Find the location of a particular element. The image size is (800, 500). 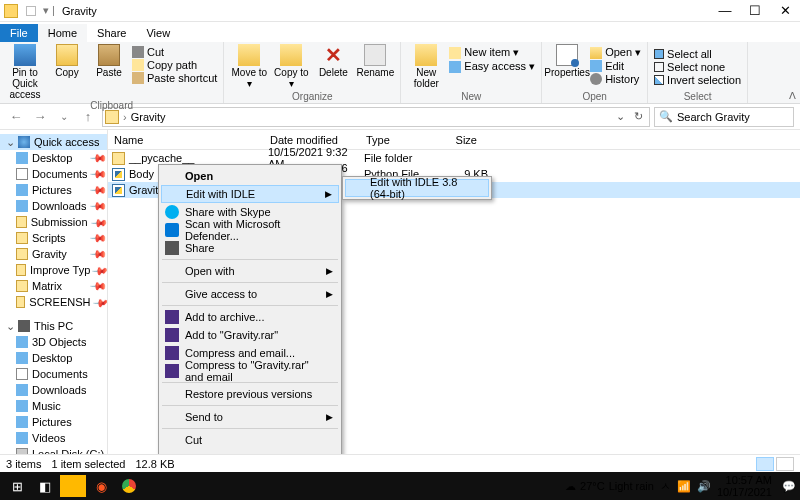

newfolder-button: New folder is located at coordinates (426, 66).